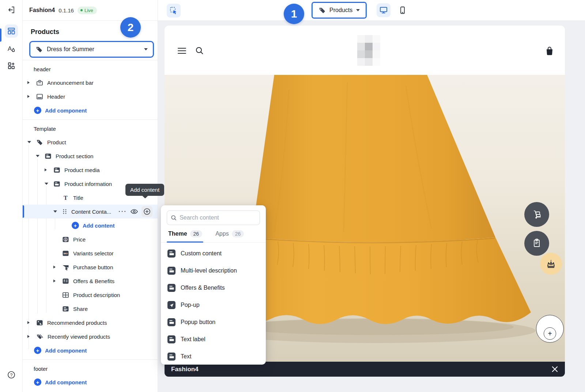  What do you see at coordinates (11, 10) in the screenshot?
I see `exit-editor-button` at bounding box center [11, 10].